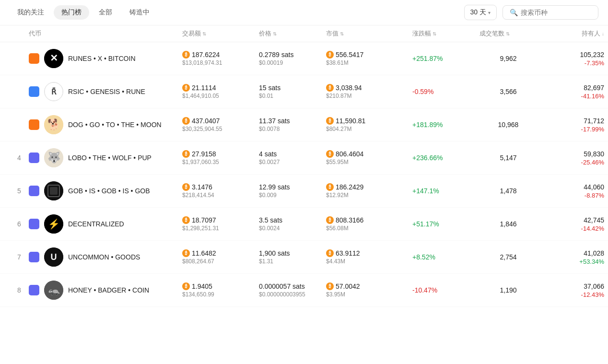 Image resolution: width=608 pixels, height=364 pixels. What do you see at coordinates (31, 12) in the screenshot?
I see `tab-watchlist: 我的关注` at bounding box center [31, 12].